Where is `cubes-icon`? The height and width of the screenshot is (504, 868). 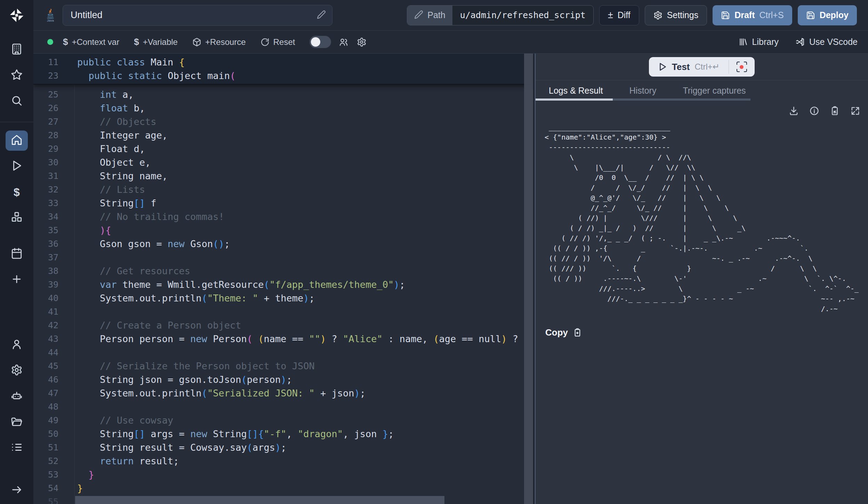 cubes-icon is located at coordinates (17, 218).